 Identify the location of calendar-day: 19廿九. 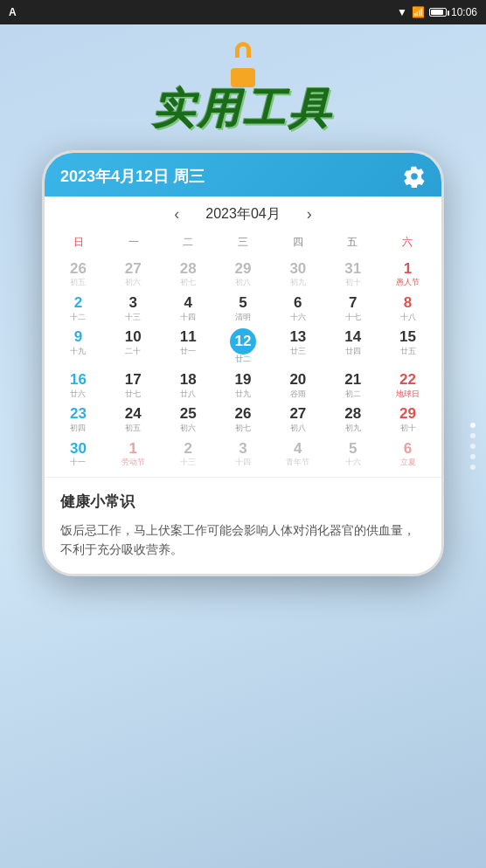
(243, 384).